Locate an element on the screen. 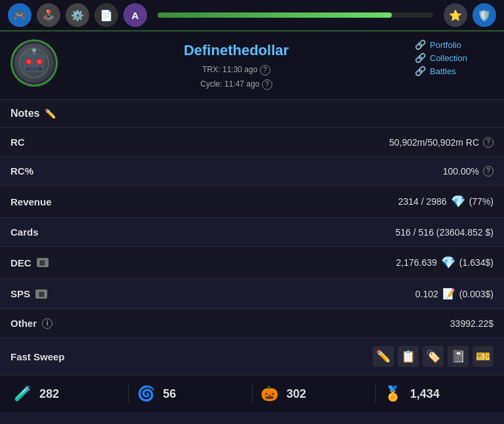 This screenshot has width=504, height=424. stat-row-revenue: Revenue 2314 / 2986 💎 (77%) is located at coordinates (252, 202).